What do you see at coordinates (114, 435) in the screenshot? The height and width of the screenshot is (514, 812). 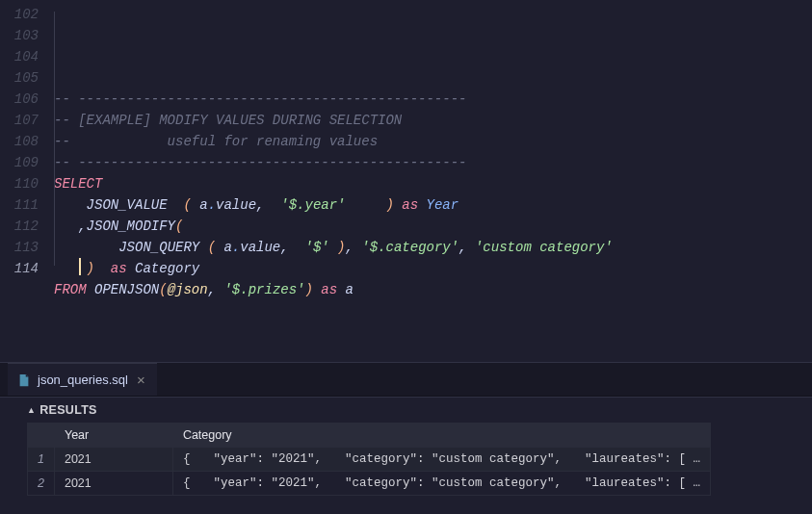 I see `col-header-year: Year` at bounding box center [114, 435].